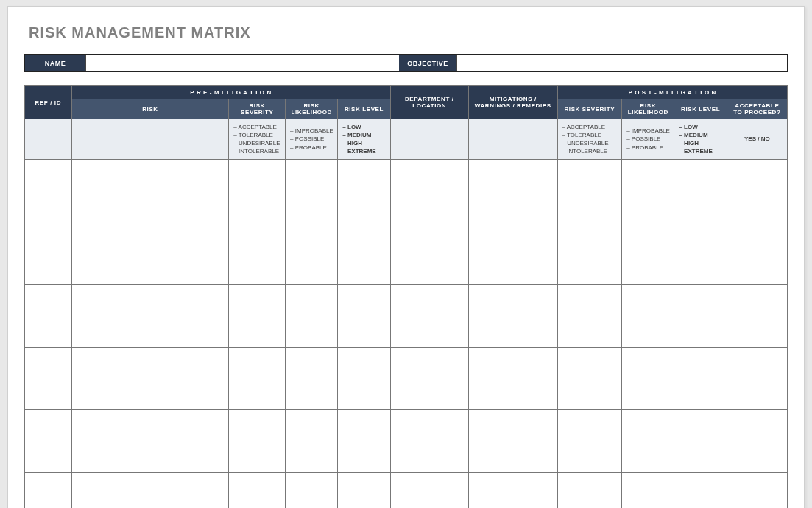 The width and height of the screenshot is (812, 508). What do you see at coordinates (231, 93) in the screenshot?
I see `col-pre-mitigation: P R E - M I T I G A T I O N` at bounding box center [231, 93].